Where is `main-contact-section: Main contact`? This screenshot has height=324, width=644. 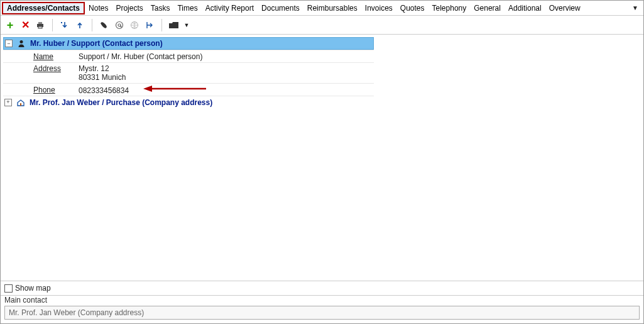
main-contact-section: Main contact is located at coordinates (322, 310).